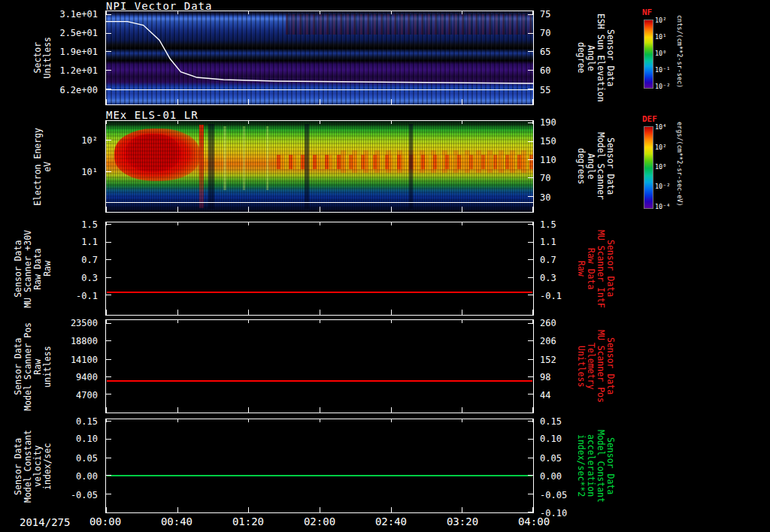  What do you see at coordinates (660, 37) in the screenshot?
I see `axis-tick-label: 10¹` at bounding box center [660, 37].